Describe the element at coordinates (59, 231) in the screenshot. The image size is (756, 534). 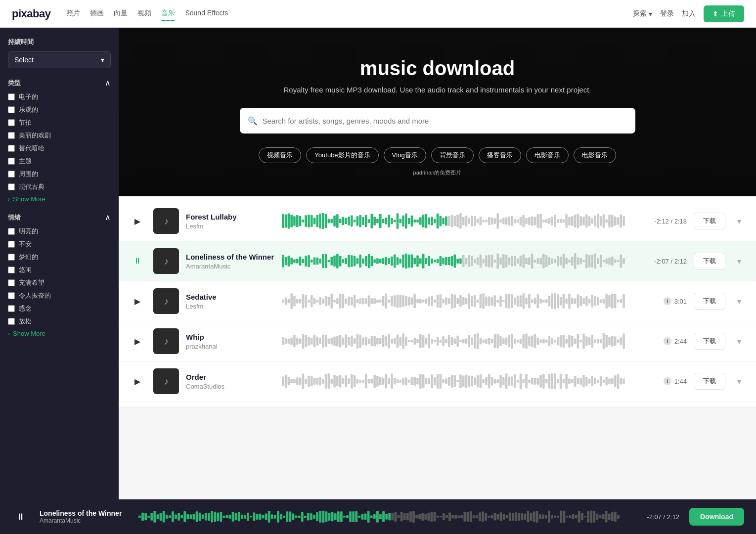
I see `mood-item: 明亮的` at that location.